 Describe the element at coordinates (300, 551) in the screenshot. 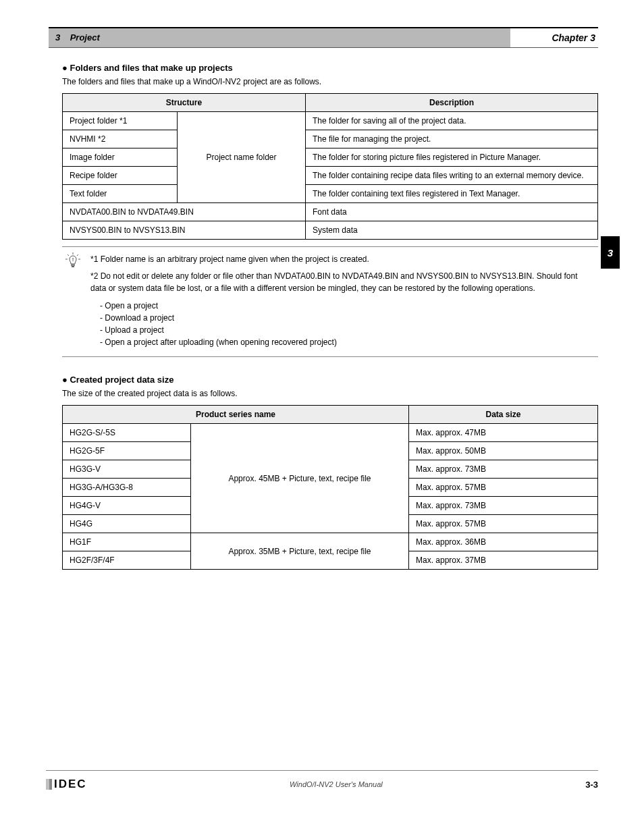

I see `cell-group: Approx. 35MB + Picture, text, recipe fil…` at that location.